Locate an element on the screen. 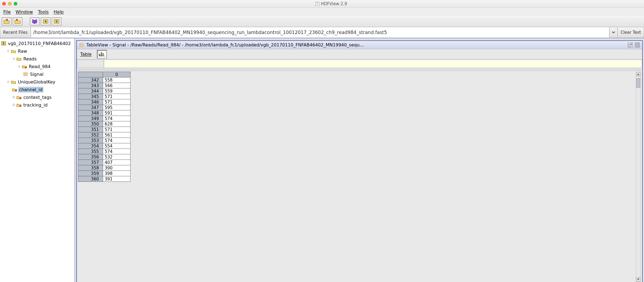 The image size is (644, 282). tableview-titlebar: TableView - Signal - /Raw/Reads/Read_984… is located at coordinates (359, 45).